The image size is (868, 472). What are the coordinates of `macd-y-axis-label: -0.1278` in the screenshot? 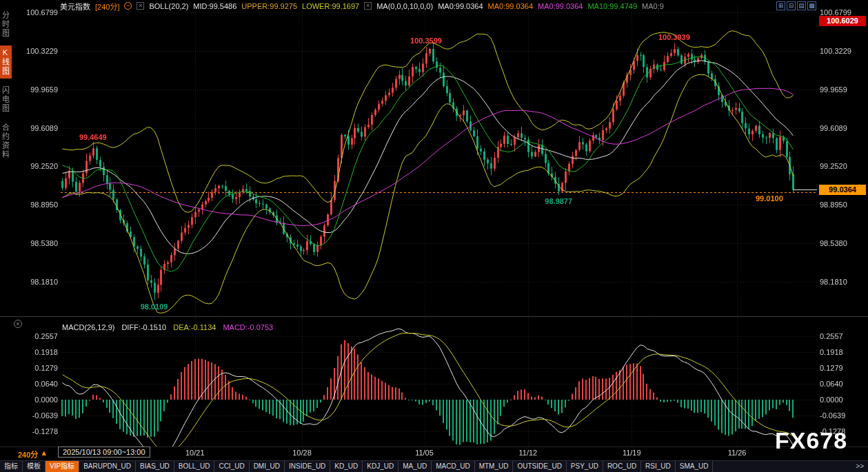 It's located at (39, 431).